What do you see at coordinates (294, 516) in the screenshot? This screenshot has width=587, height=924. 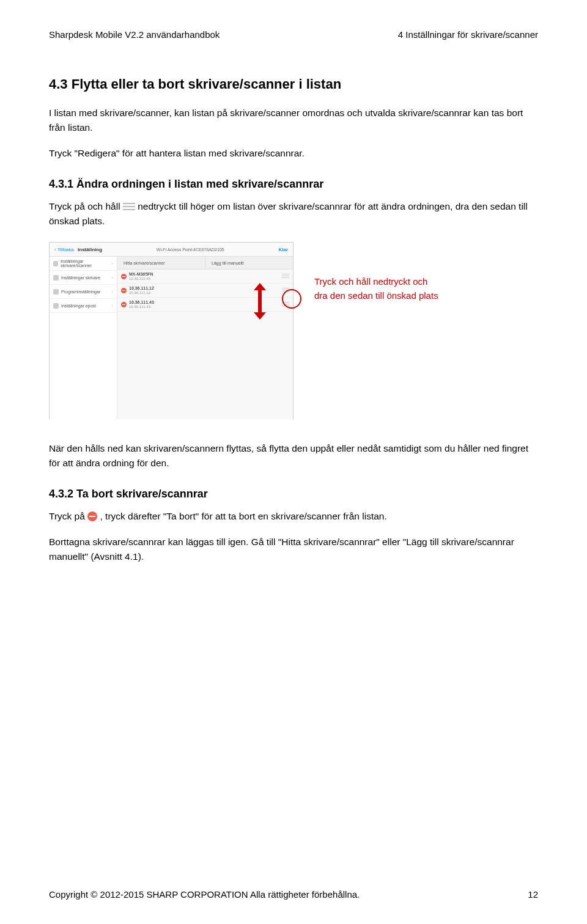 I see `para-4-3-2-delete: Tryck på , tryck därefter "Ta bort" för …` at bounding box center [294, 516].